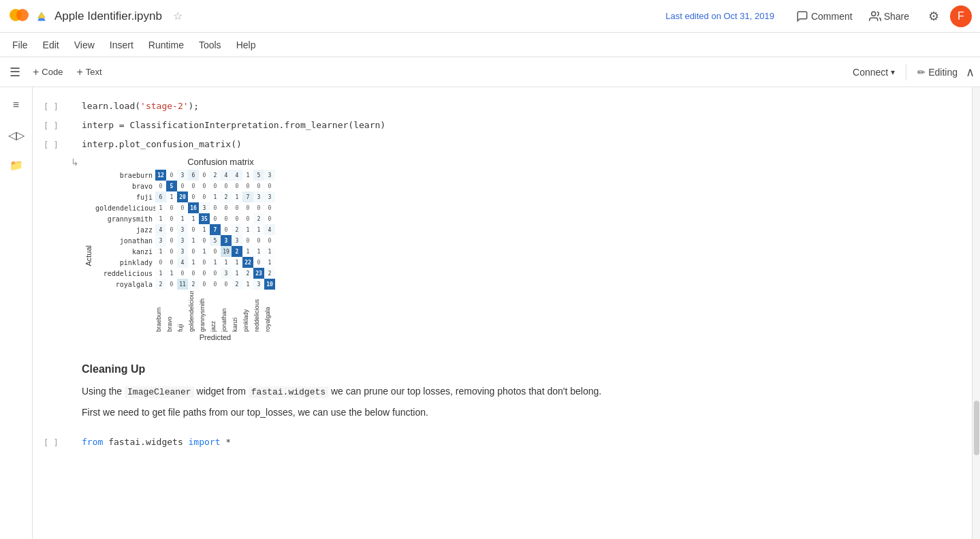  What do you see at coordinates (193, 273) in the screenshot?
I see `cm-cell-9-3: 0` at bounding box center [193, 273].